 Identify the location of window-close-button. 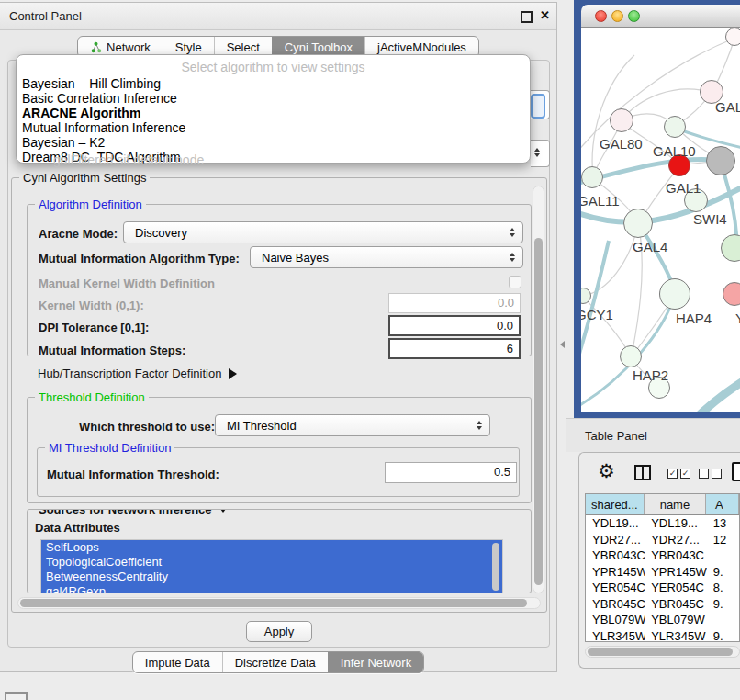
(600, 17).